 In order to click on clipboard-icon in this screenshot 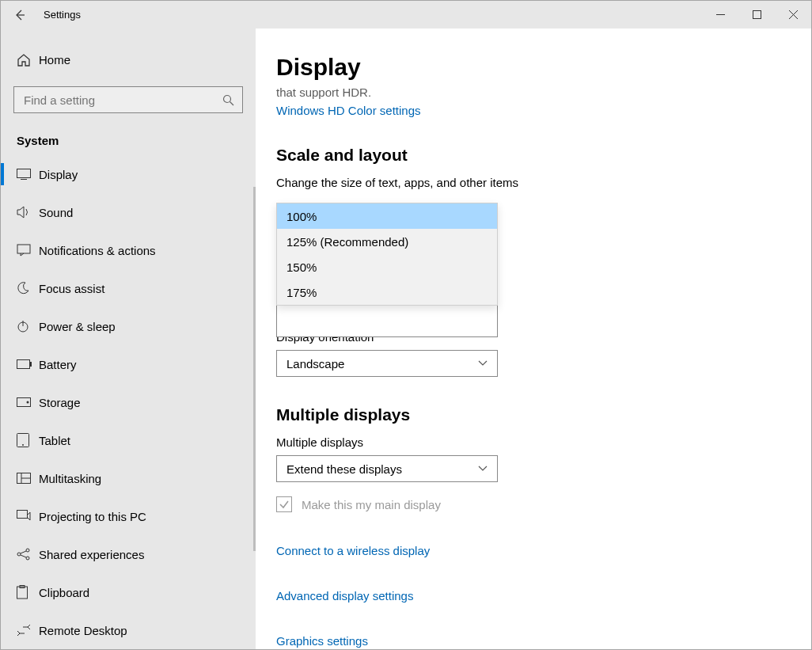, I will do `click(28, 592)`.